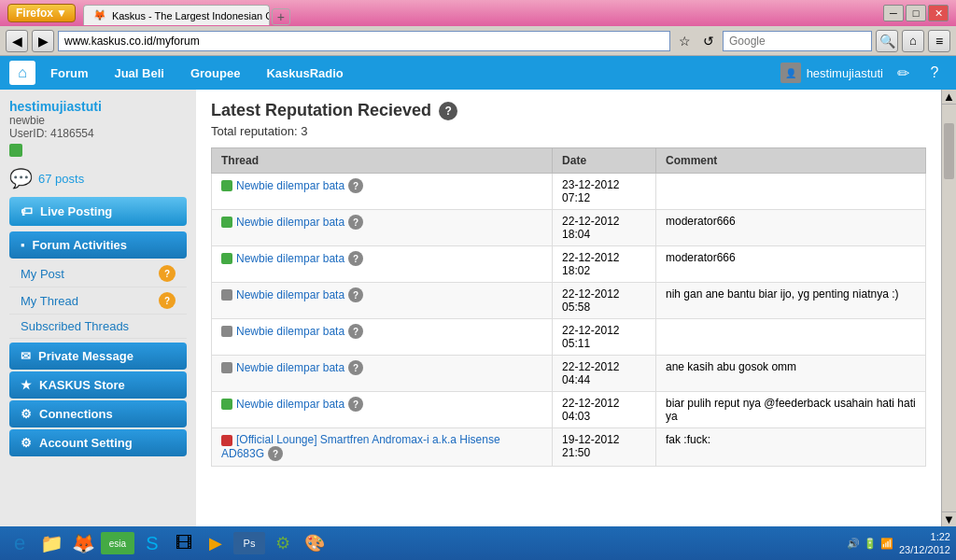 Image resolution: width=956 pixels, height=560 pixels. I want to click on section-help-icon: ?, so click(448, 111).